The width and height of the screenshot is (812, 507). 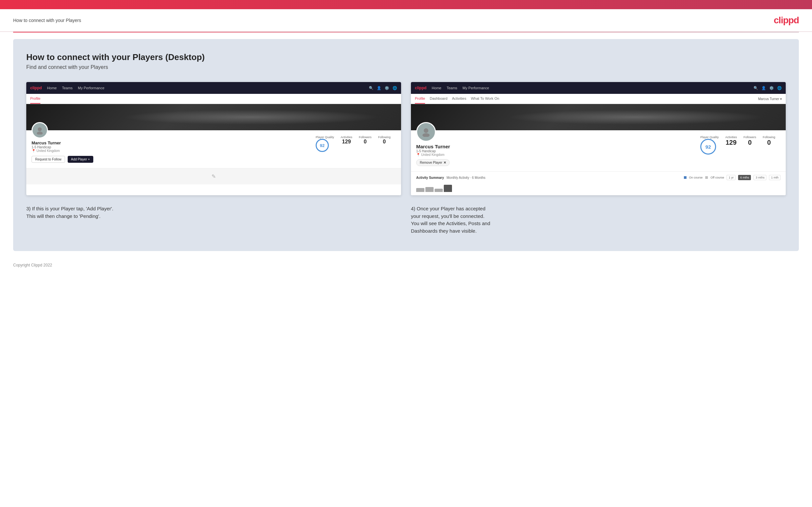 What do you see at coordinates (764, 88) in the screenshot?
I see `right-profile-icon: 👤` at bounding box center [764, 88].